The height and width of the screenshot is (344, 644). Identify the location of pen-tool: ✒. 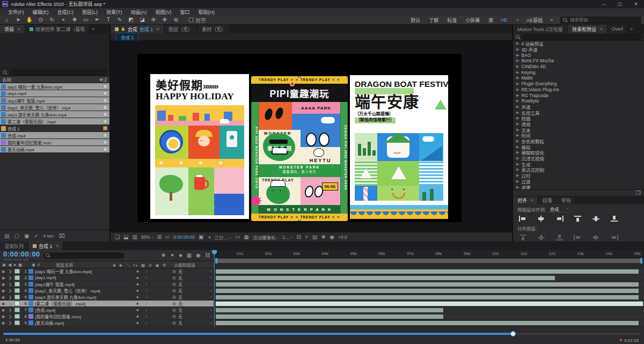
(97, 20).